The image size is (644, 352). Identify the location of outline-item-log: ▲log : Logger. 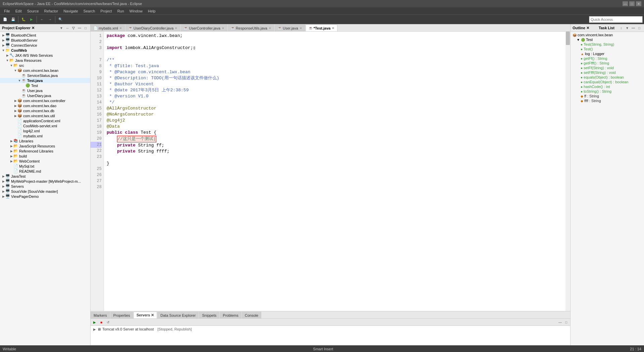
(607, 54).